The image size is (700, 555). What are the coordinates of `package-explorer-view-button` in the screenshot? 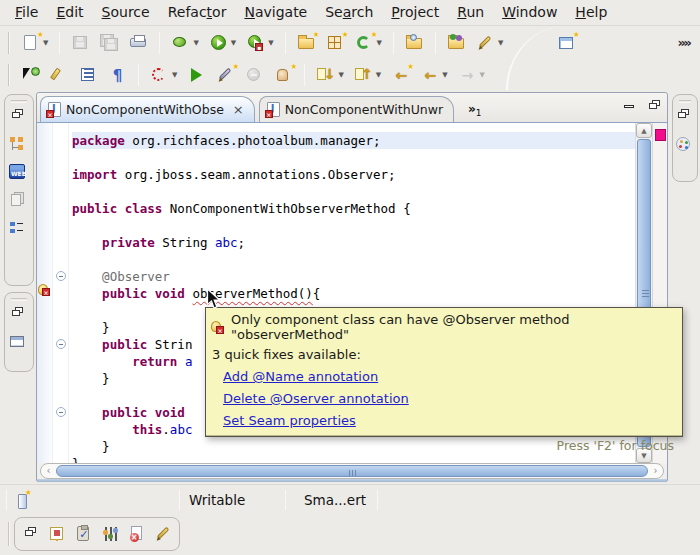 It's located at (19, 147).